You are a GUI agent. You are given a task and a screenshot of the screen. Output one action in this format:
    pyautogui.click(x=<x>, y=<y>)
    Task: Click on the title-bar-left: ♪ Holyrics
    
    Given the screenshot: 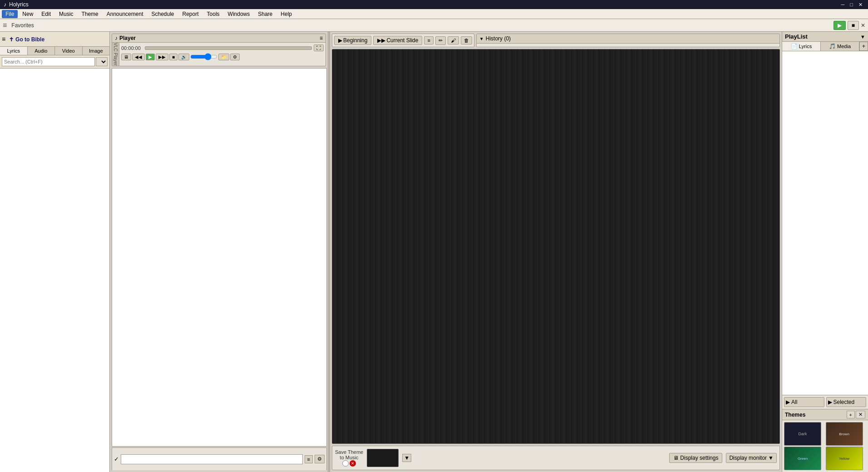 What is the action you would take?
    pyautogui.click(x=16, y=5)
    